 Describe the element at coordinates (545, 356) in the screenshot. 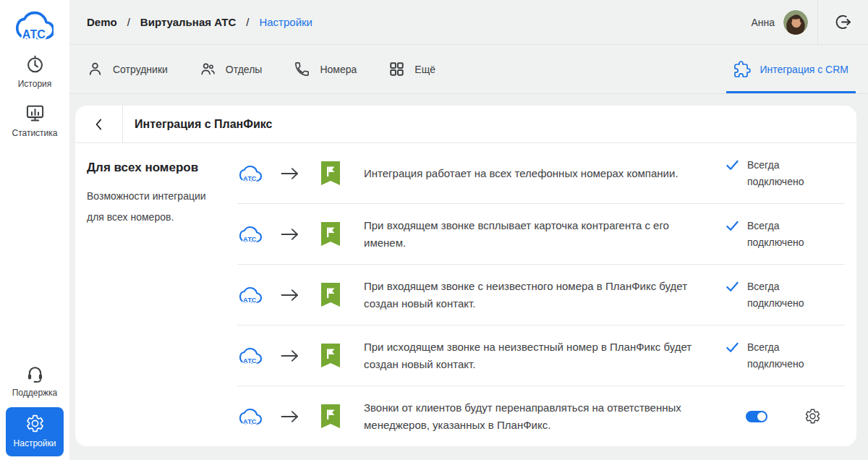

I see `integration-description: При исходящем звонке на неизвестный номе…` at that location.